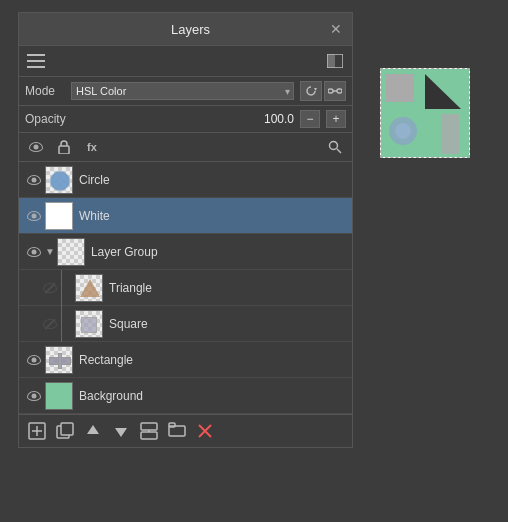 The width and height of the screenshot is (508, 522). What do you see at coordinates (186, 324) in the screenshot?
I see `layer-item: Square` at bounding box center [186, 324].